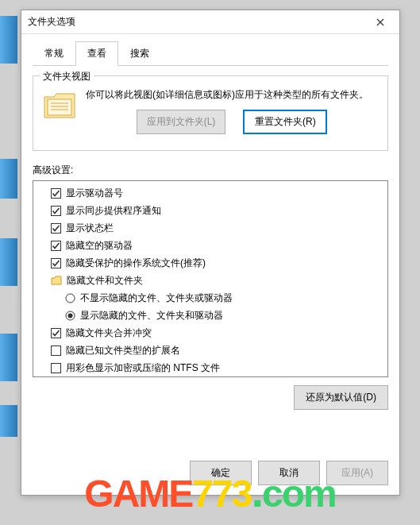  Describe the element at coordinates (90, 228) in the screenshot. I see `tree-item-label: 显示状态栏` at that location.